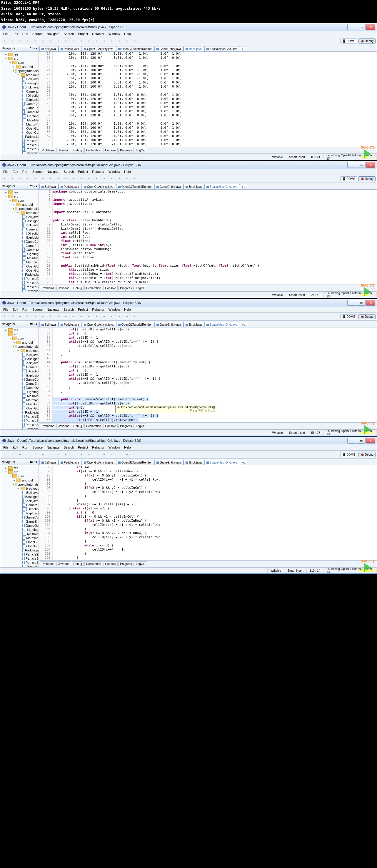  Describe the element at coordinates (214, 99) in the screenshot. I see `code-text: 10f, 10f, 120.0f, 0.0f, 0.0f, 1.0f, 1.0f…` at that location.